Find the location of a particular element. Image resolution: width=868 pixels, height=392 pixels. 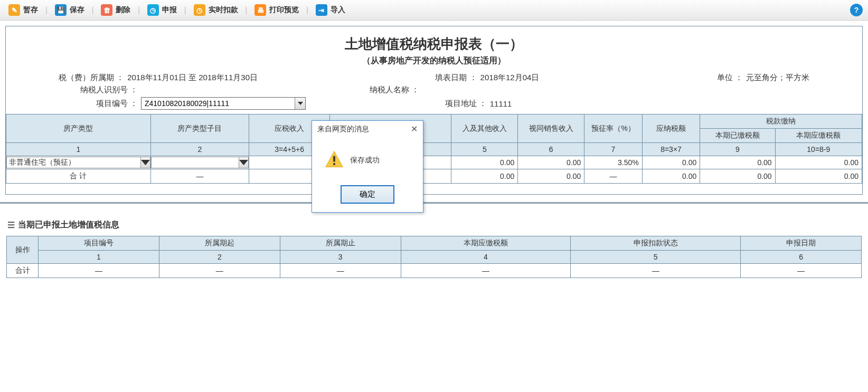

project-no-input is located at coordinates (218, 103).